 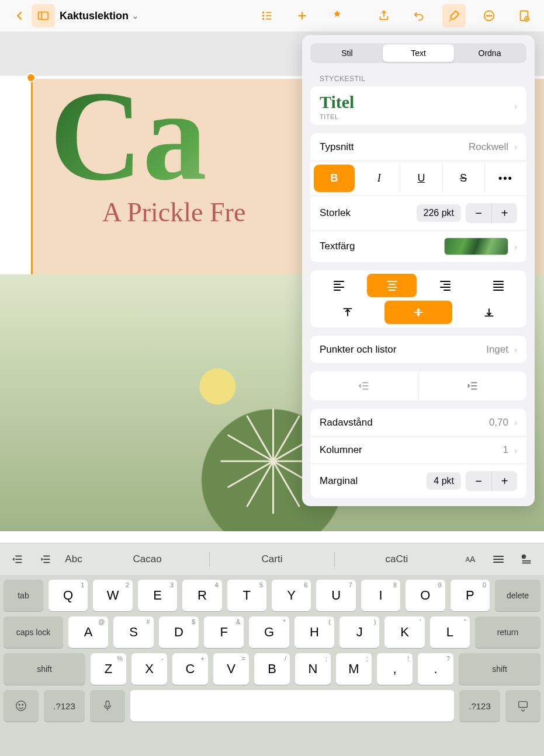 I want to click on key-period: ?., so click(x=436, y=669).